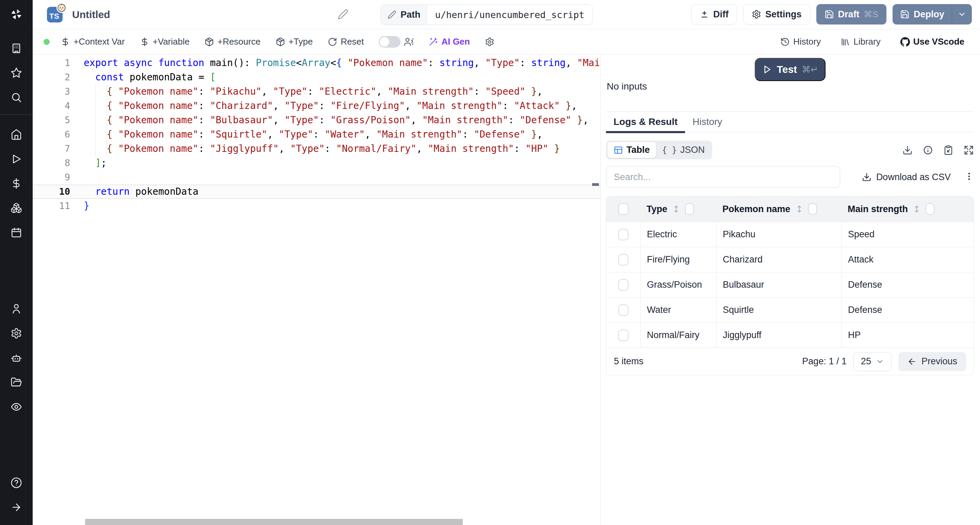 The image size is (980, 525). What do you see at coordinates (343, 15) in the screenshot?
I see `edit-summary-pencil-icon` at bounding box center [343, 15].